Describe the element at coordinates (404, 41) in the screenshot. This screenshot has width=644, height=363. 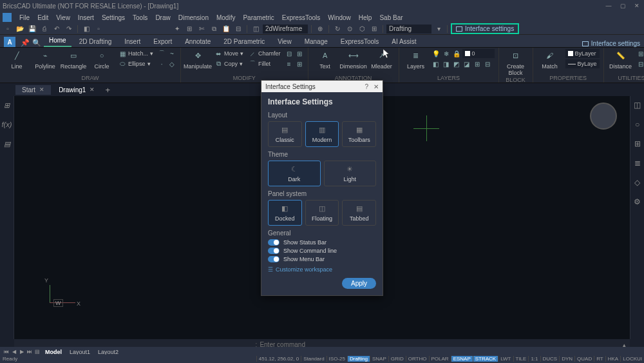
I see `tab-ai-assist: AI Assist` at that location.